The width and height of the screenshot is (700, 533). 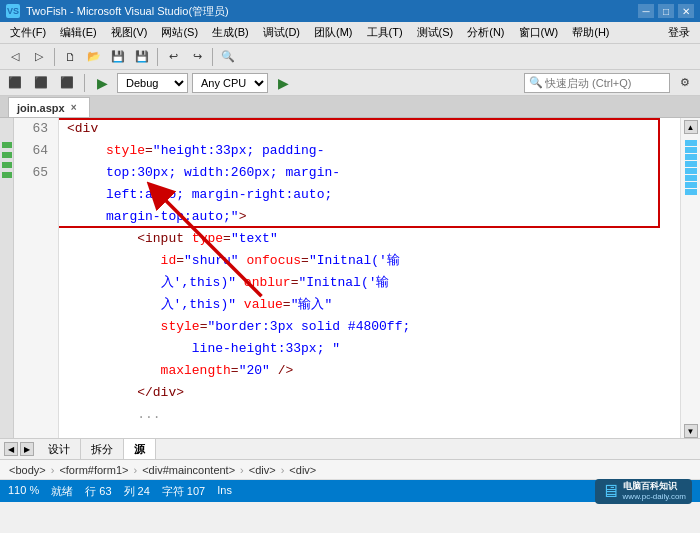 What do you see at coordinates (370, 283) in the screenshot?
I see `code-line-onfocus: 入',this)" onblur="Initnal('输` at bounding box center [370, 283].